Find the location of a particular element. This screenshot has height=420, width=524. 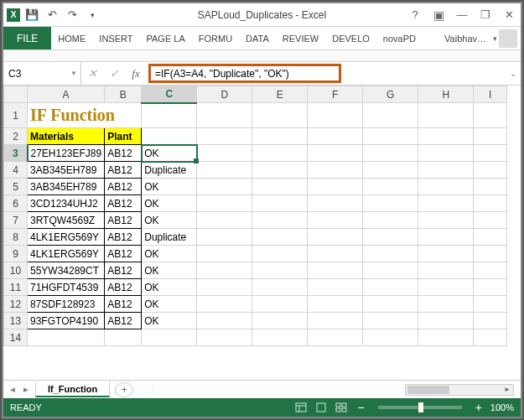

tab-formu: FORMU is located at coordinates (215, 39).